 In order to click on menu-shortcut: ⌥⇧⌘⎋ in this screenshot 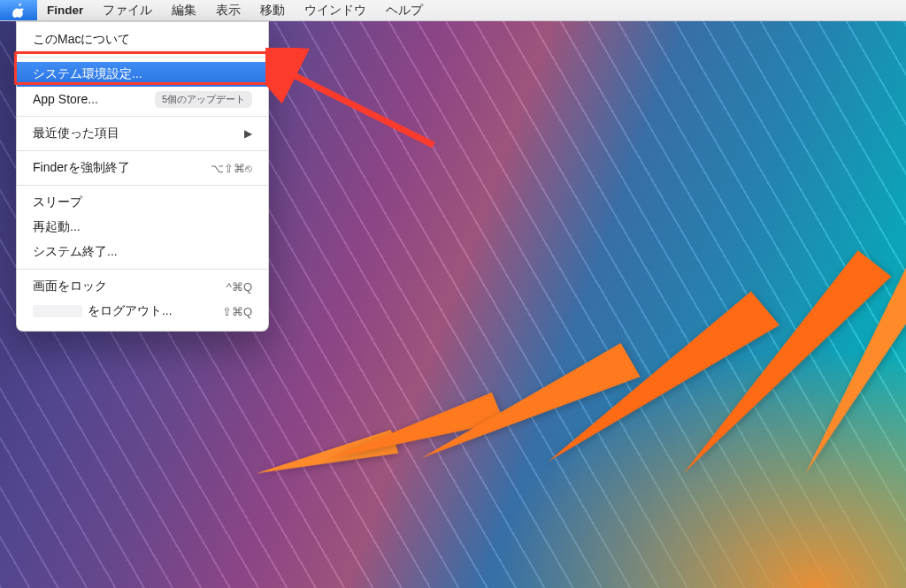, I will do `click(232, 168)`.